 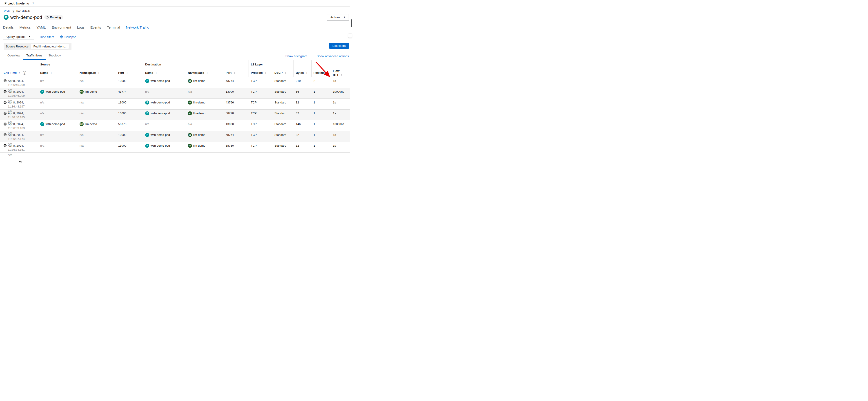 What do you see at coordinates (338, 18) in the screenshot?
I see `actions-button: Actions ▼` at bounding box center [338, 18].